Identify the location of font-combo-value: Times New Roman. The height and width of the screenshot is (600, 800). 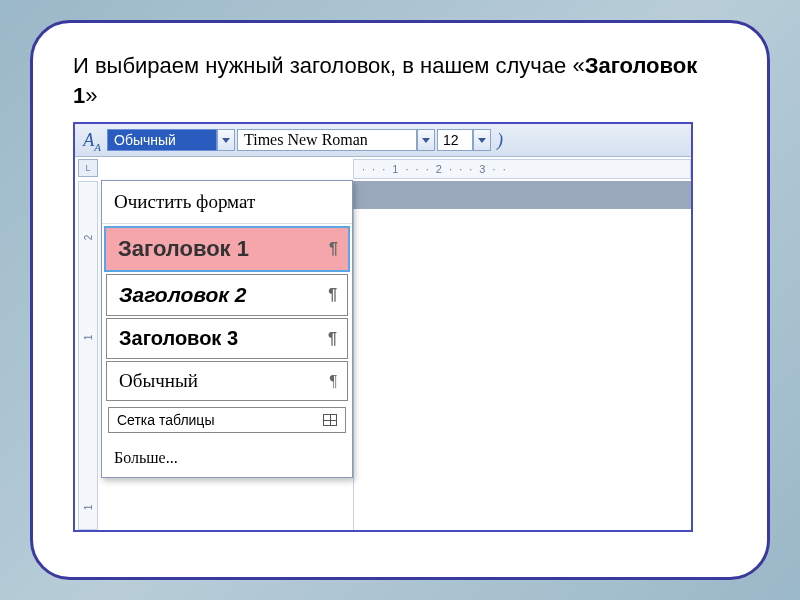
(327, 140).